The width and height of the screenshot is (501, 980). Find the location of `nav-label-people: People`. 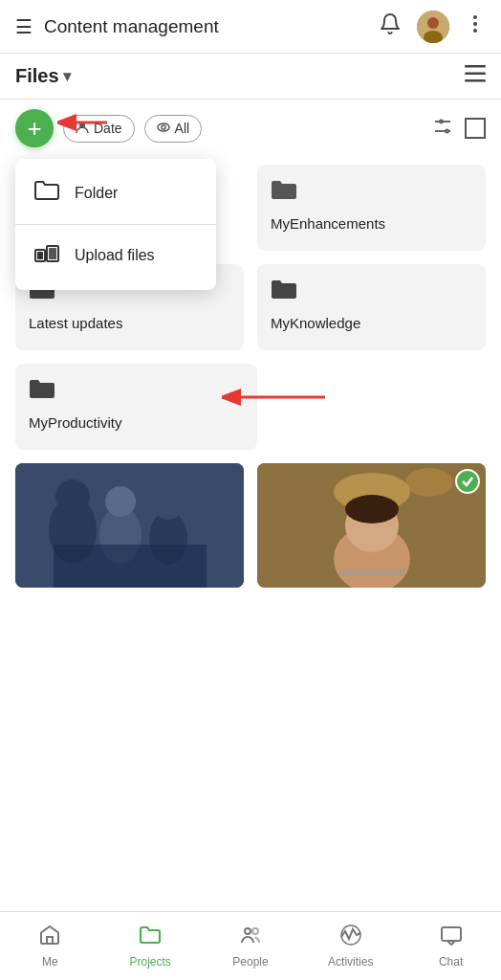

nav-label-people: People is located at coordinates (250, 962).